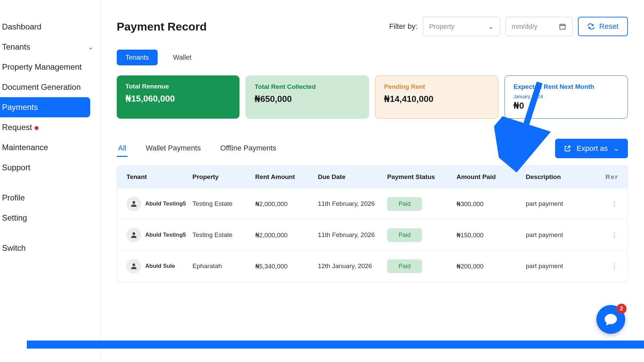  I want to click on secondary-tabs: All Wallet Payments Offline Payments, so click(197, 149).